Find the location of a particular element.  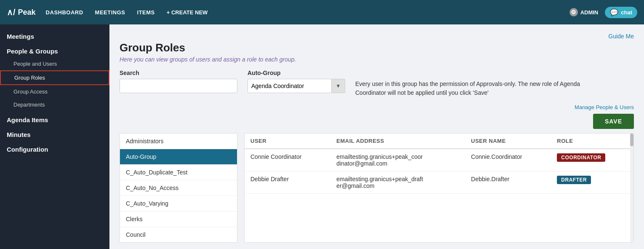

sidebar-section-people-groups: People & Groups is located at coordinates (55, 50).